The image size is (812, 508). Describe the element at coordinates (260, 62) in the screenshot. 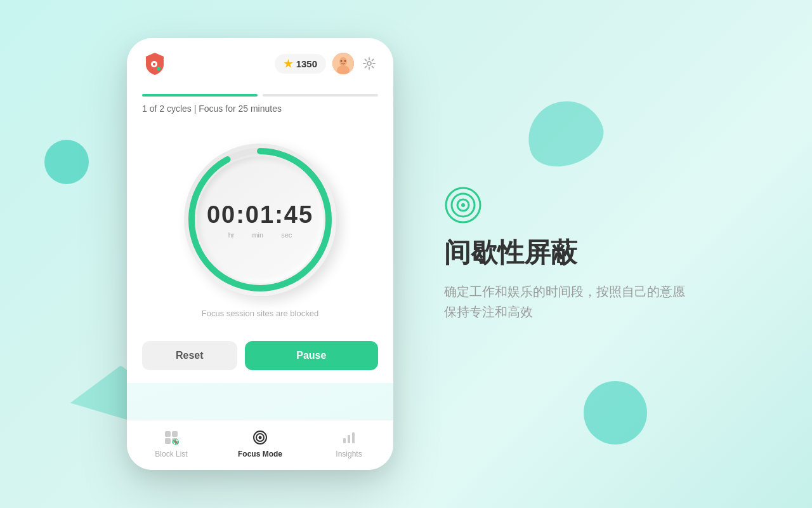

I see `phone-header: ★ 1350` at that location.